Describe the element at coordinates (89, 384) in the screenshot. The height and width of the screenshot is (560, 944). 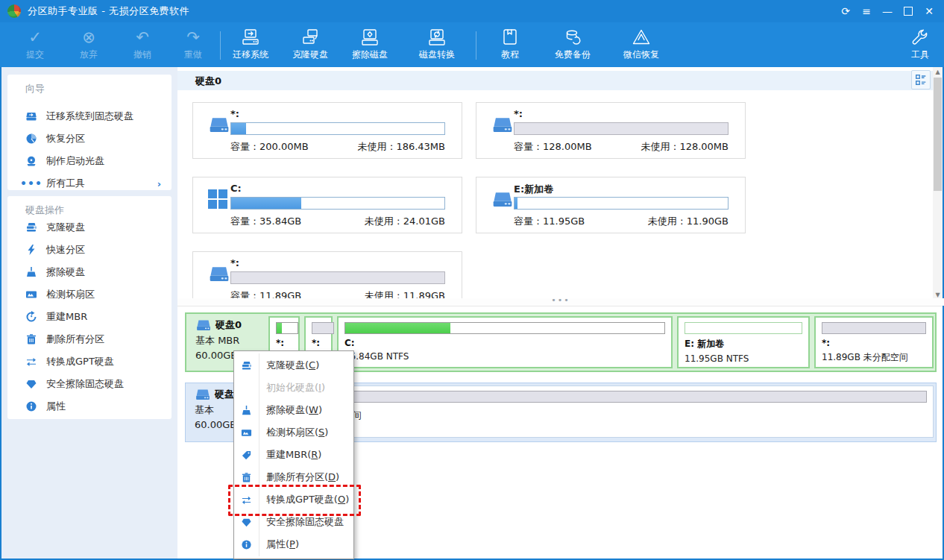
I see `sidebar-item-secure-erase-ssd: 安全擦除固态硬盘` at that location.